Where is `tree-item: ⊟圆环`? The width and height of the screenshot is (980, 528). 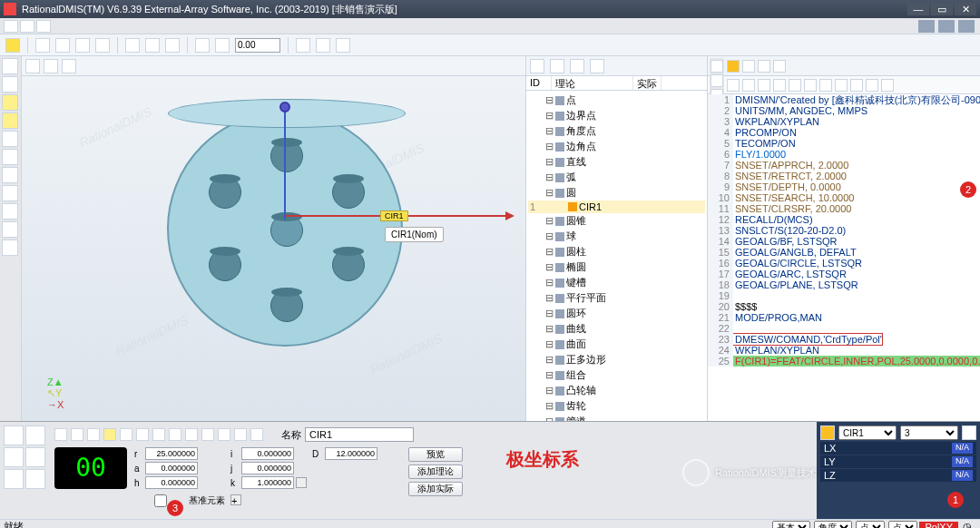
tree-item: ⊟圆环 is located at coordinates (617, 314).